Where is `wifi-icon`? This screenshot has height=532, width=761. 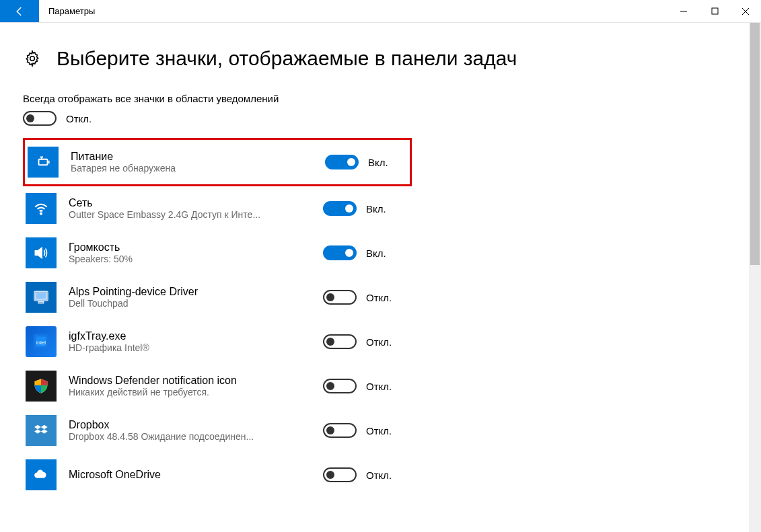 wifi-icon is located at coordinates (41, 208).